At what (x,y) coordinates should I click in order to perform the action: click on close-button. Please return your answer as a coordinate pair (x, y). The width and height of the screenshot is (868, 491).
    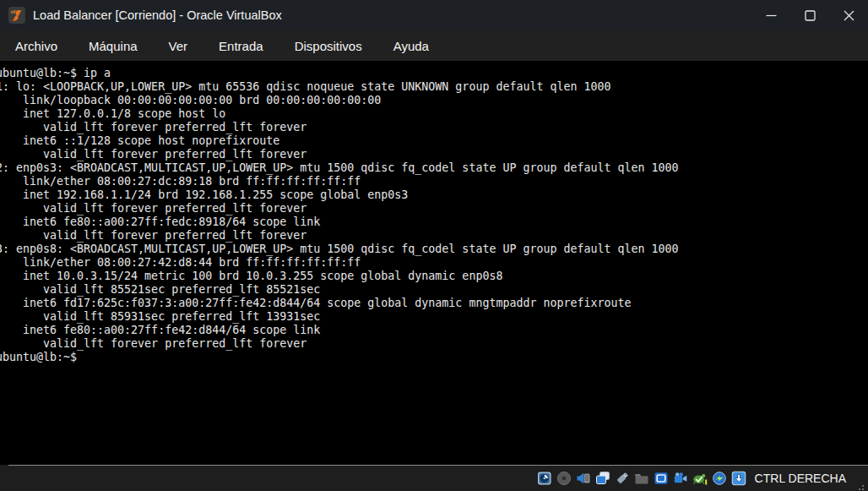
    Looking at the image, I should click on (849, 15).